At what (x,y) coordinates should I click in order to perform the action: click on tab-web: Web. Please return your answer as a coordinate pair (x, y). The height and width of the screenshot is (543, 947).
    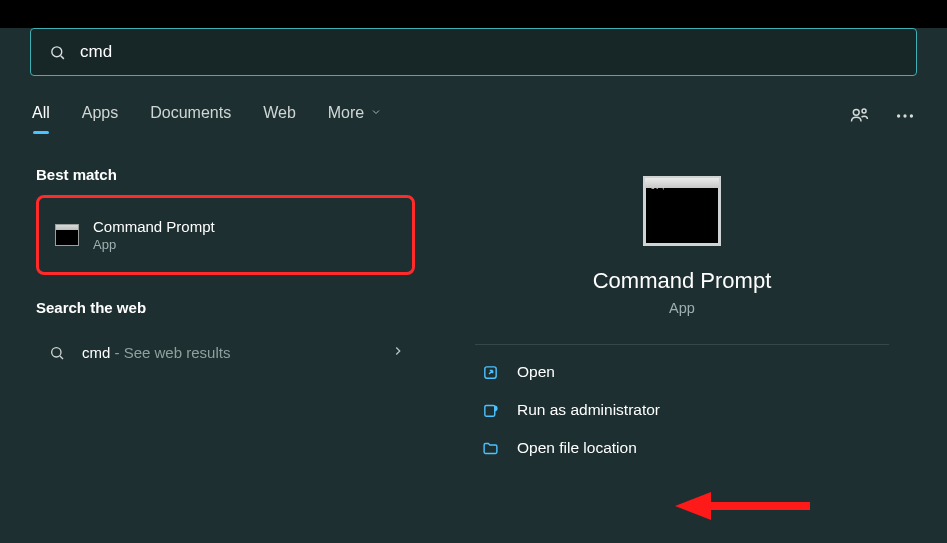
    Looking at the image, I should click on (280, 116).